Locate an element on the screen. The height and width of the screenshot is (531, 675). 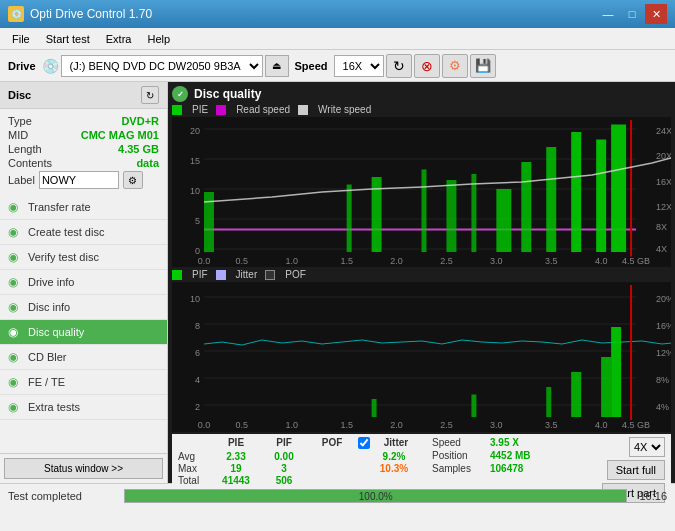
svg-text: 4.0 is located at coordinates (602, 261).